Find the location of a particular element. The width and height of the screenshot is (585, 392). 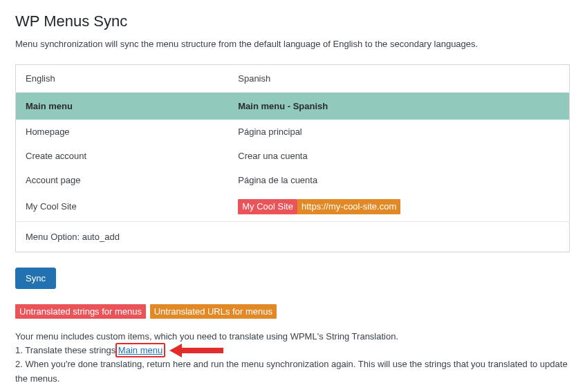

legend-untranslated-strings: Untranslated strings for menus is located at coordinates (80, 312).